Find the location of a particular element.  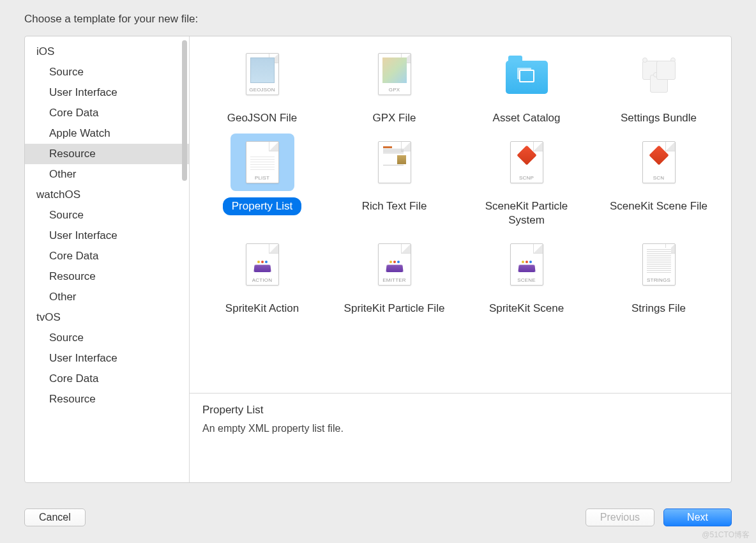

template-item: Rich Text File is located at coordinates (395, 181).